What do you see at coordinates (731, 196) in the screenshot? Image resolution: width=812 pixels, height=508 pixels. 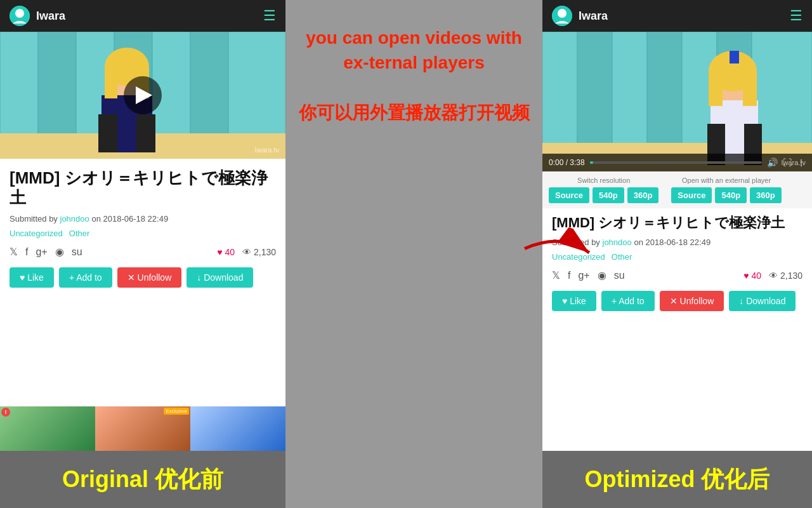 I see `right-ext-540p-btn: 540p` at bounding box center [731, 196].